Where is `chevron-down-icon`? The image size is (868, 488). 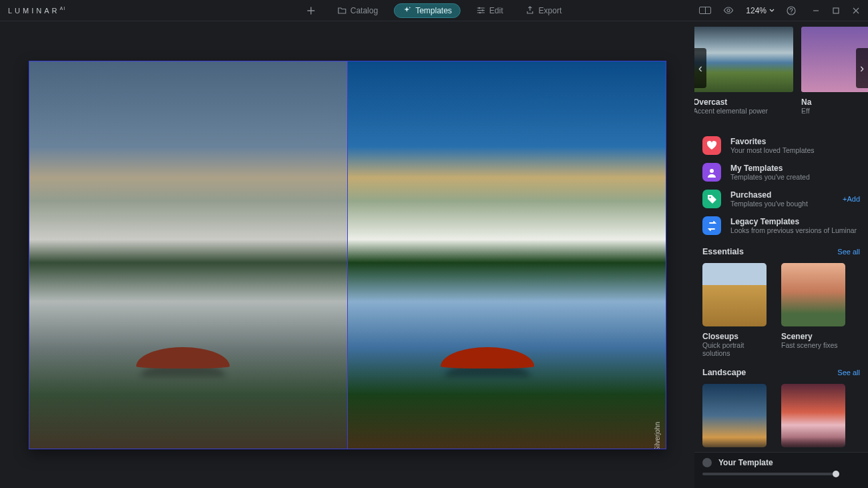
chevron-down-icon is located at coordinates (772, 11).